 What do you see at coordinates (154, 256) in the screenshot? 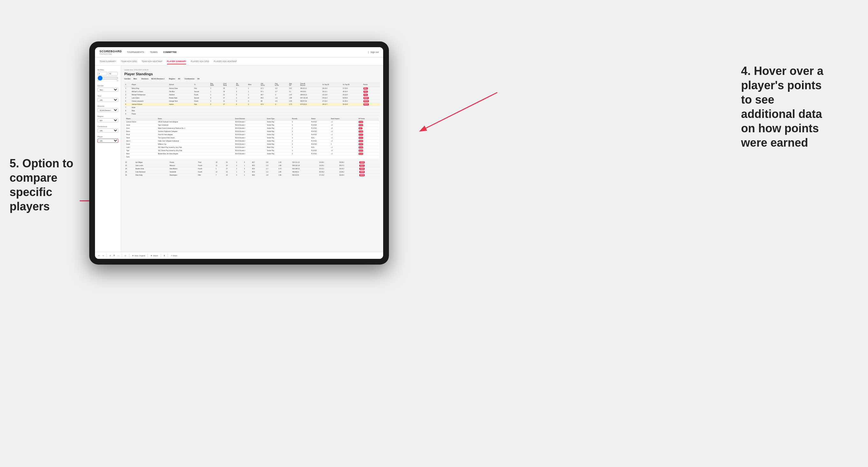
I see `watch-btn: 👁 Watch` at bounding box center [154, 256].